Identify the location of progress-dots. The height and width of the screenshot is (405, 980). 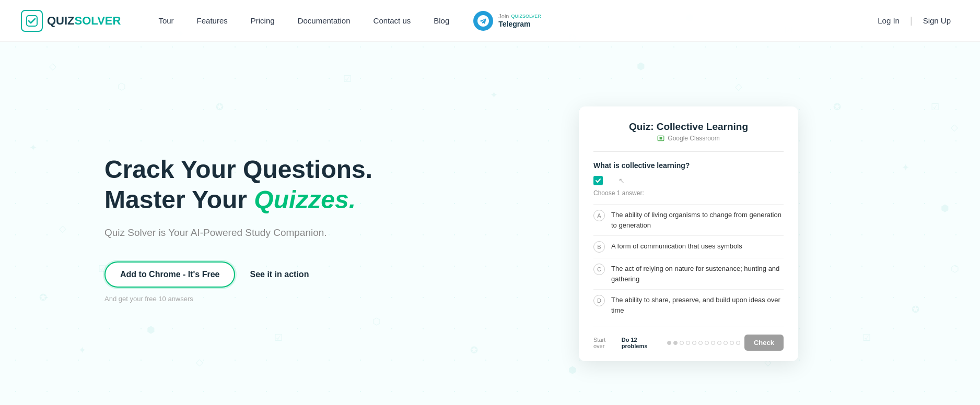
(704, 343).